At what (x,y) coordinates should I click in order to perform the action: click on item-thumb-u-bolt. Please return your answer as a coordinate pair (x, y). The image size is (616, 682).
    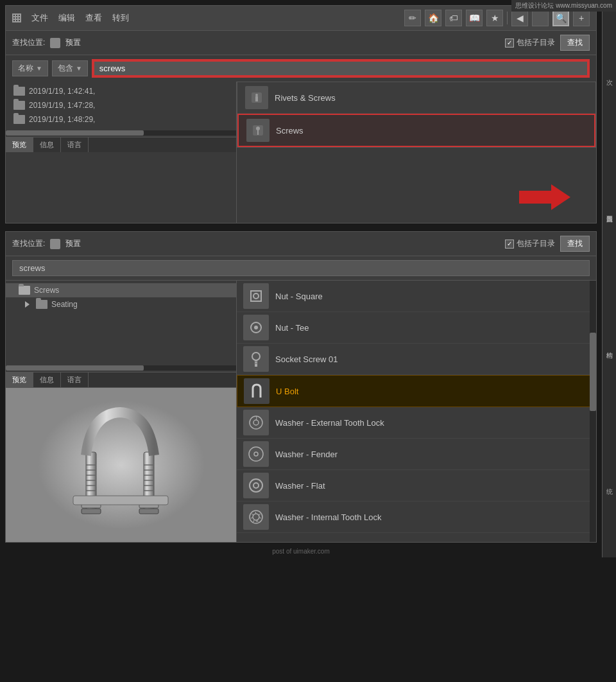
    Looking at the image, I should click on (257, 391).